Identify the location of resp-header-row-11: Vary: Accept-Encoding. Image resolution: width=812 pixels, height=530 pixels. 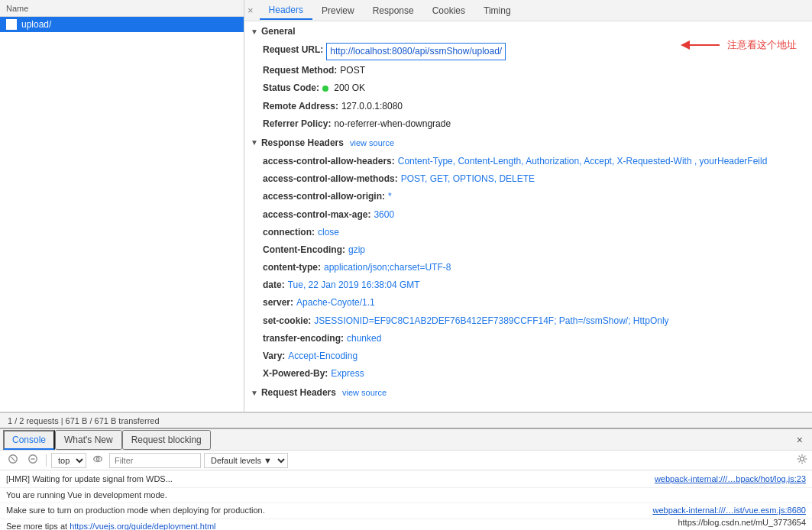
(529, 356).